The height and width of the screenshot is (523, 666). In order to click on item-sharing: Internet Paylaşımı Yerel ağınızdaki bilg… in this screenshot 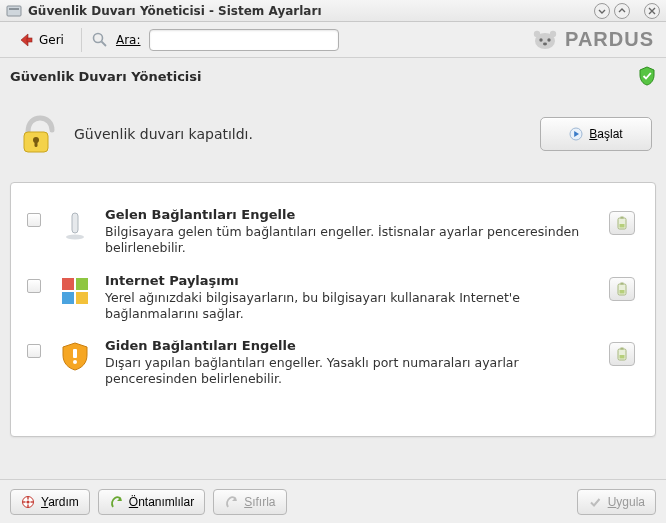, I will do `click(333, 298)`.